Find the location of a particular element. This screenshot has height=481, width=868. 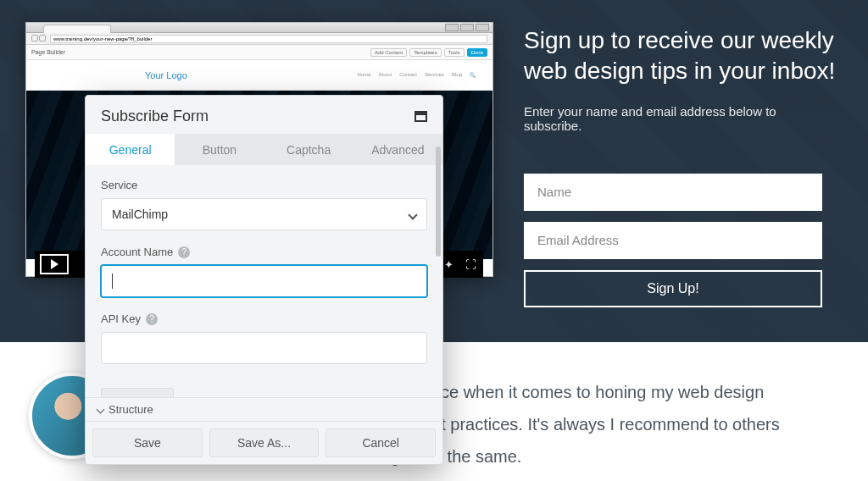

browser-tab is located at coordinates (77, 29).